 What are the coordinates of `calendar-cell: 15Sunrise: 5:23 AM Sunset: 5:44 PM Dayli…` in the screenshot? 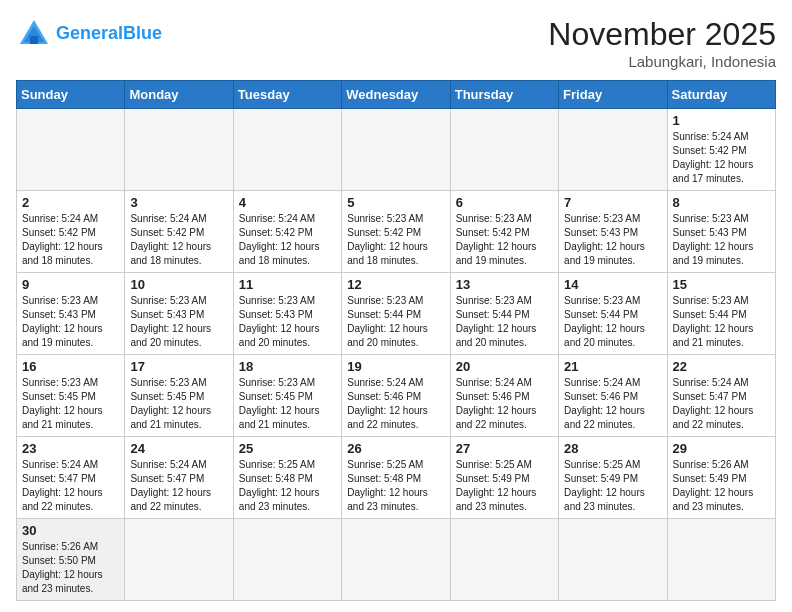 It's located at (721, 314).